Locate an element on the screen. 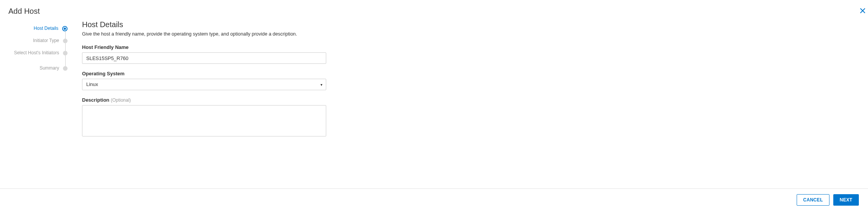 The height and width of the screenshot is (211, 868). step-summary: Summary is located at coordinates (37, 71).